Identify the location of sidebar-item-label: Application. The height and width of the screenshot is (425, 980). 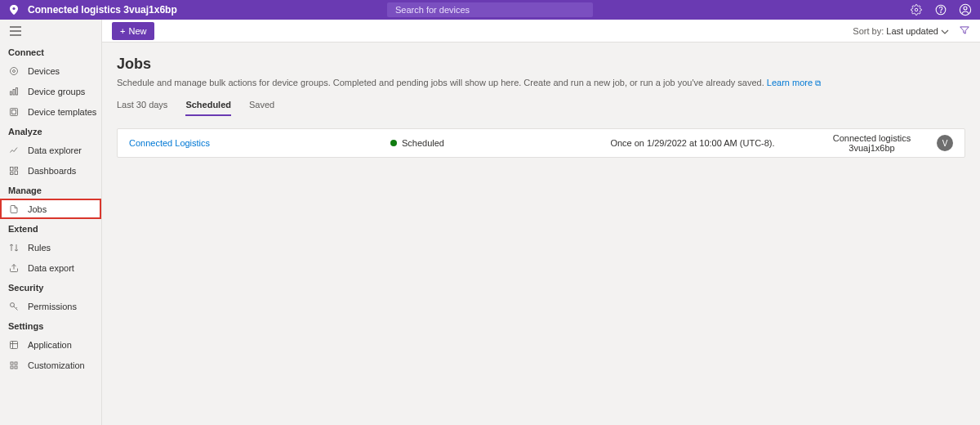
(50, 345).